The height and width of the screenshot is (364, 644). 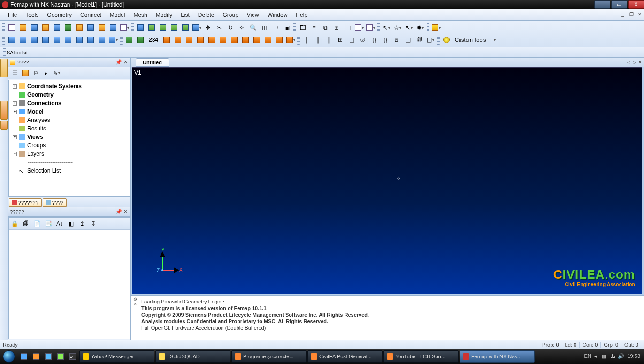 I want to click on side-tab, so click(x=4, y=125).